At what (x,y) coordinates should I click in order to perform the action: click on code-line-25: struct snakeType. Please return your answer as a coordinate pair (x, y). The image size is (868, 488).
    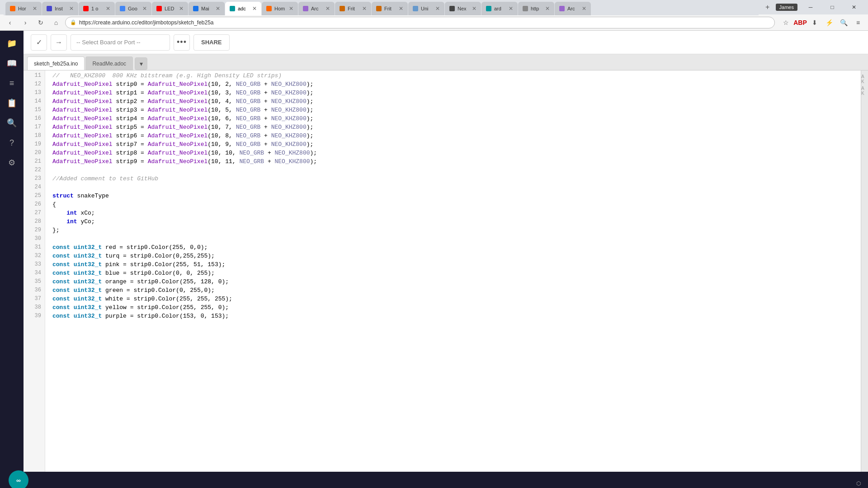
    Looking at the image, I should click on (453, 196).